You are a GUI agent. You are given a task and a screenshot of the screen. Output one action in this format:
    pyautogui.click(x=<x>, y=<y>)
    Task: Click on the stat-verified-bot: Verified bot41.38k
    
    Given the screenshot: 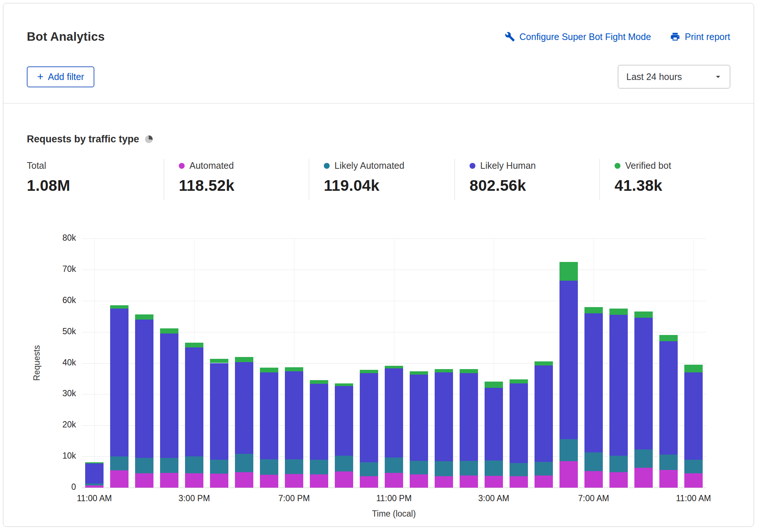 What is the action you would take?
    pyautogui.click(x=665, y=180)
    